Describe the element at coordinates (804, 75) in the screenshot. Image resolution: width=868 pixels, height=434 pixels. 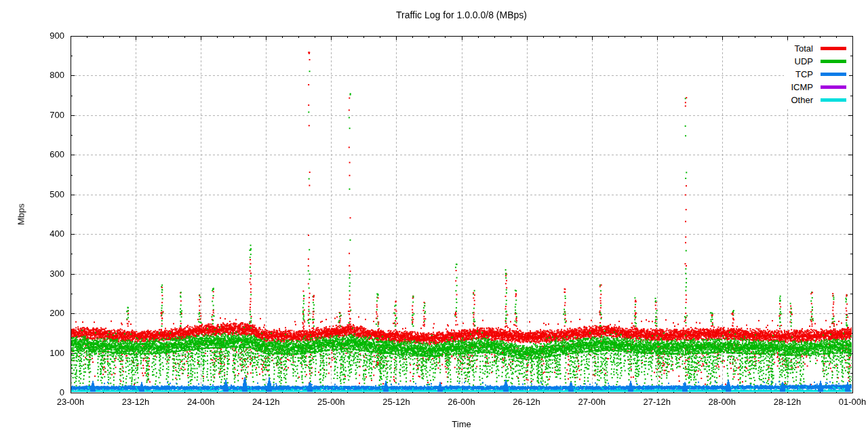
I see `legend-label-tcp: TCP` at that location.